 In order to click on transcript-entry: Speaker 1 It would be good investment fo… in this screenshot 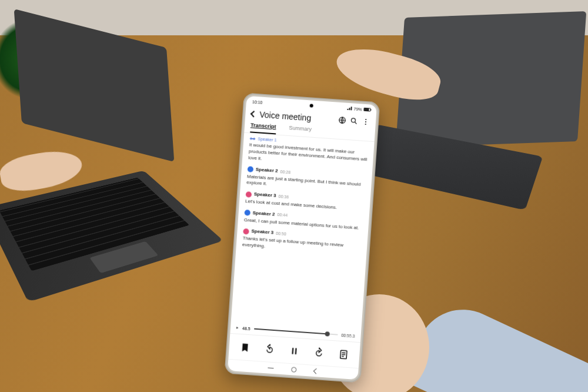, I will do `click(308, 152)`.